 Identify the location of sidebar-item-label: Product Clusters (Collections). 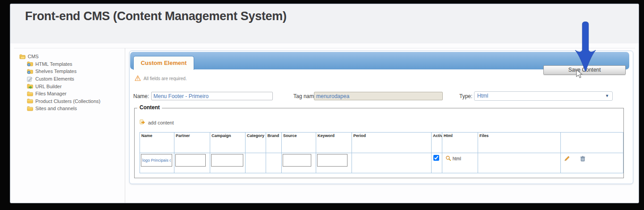
(68, 101).